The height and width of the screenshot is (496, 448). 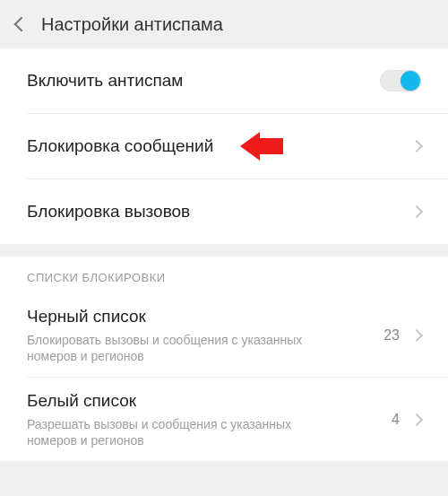 I want to click on row-content: Блокировка сообщений, so click(x=220, y=147).